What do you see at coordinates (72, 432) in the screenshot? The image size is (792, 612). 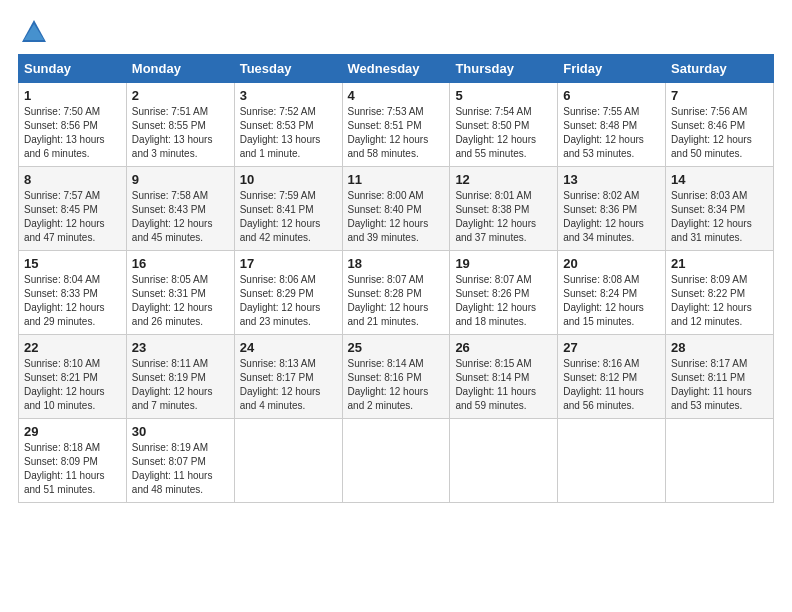 I see `day-number: 29` at bounding box center [72, 432].